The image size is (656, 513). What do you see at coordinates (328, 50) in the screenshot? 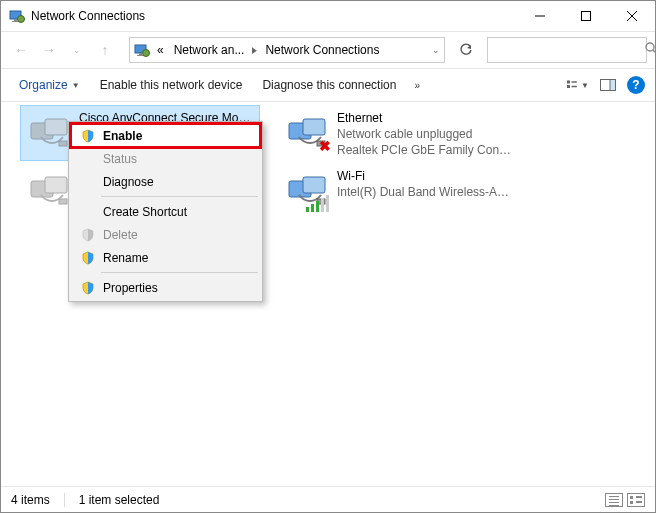
I see `nav-bar: ← → ⌄ ↑ « Network an... ▶ Network Connec…` at bounding box center [328, 50].